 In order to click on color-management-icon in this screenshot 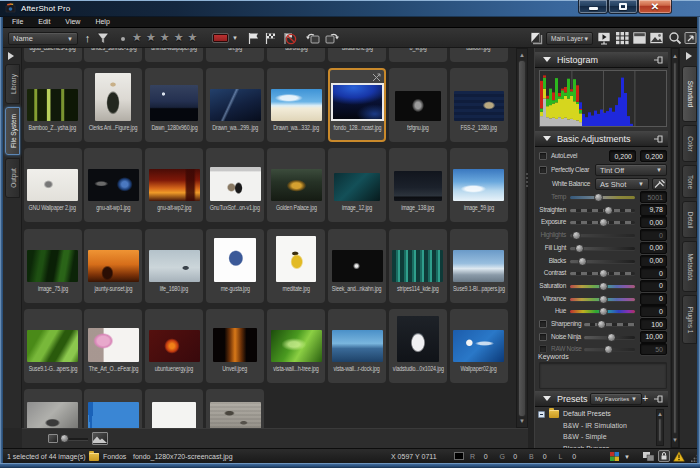, I will do `click(614, 456)`.